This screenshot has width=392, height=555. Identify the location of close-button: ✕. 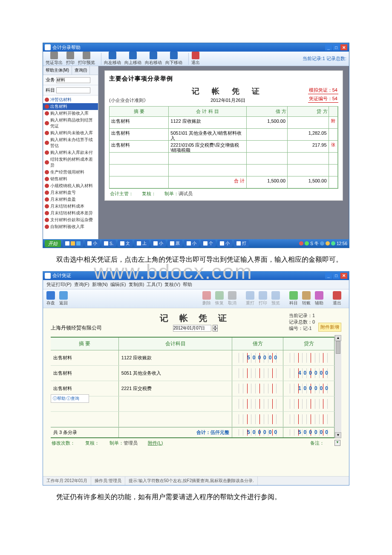
(344, 47).